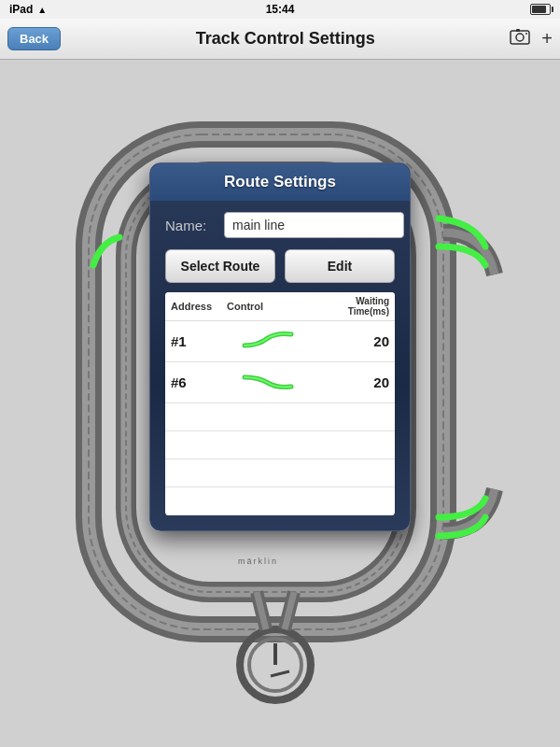 This screenshot has width=560, height=747. What do you see at coordinates (531, 39) in the screenshot?
I see `nav-icons: +` at bounding box center [531, 39].